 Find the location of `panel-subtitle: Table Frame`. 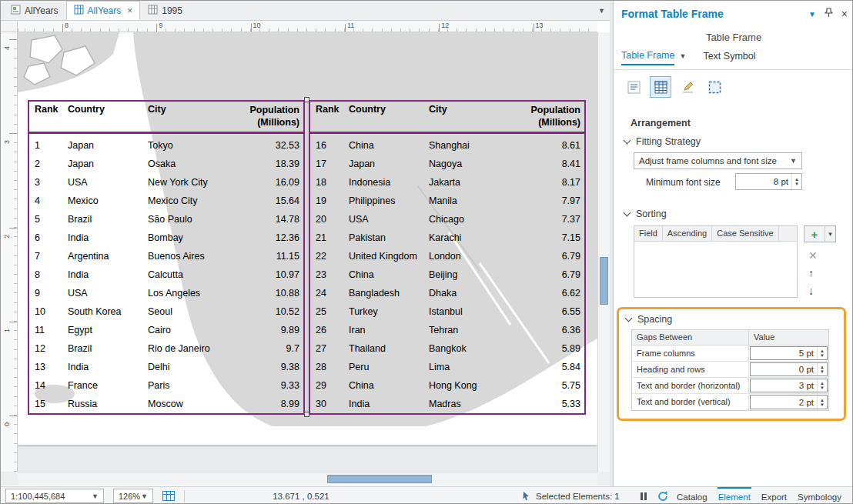

panel-subtitle: Table Frame is located at coordinates (733, 37).